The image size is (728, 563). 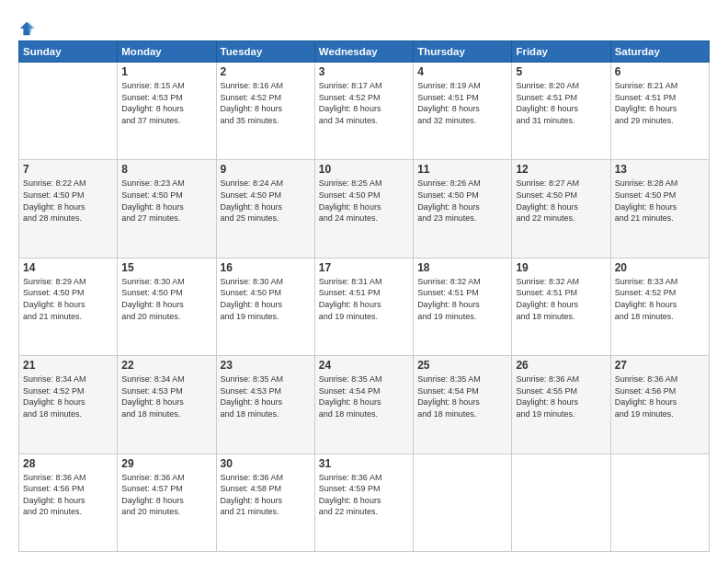 What do you see at coordinates (660, 103) in the screenshot?
I see `day-info: Sunrise: 8:21 AM Sunset: 4:51 PM Dayligh…` at bounding box center [660, 103].